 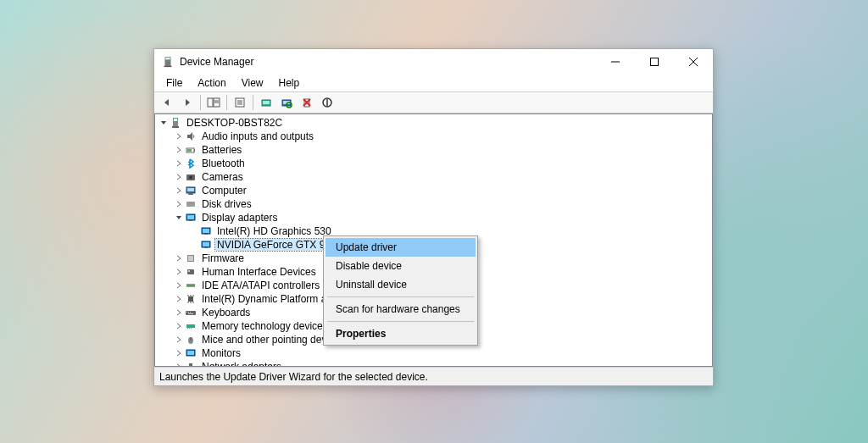 I want to click on tree-root: DESKTOP-0BST82C, so click(x=434, y=123).